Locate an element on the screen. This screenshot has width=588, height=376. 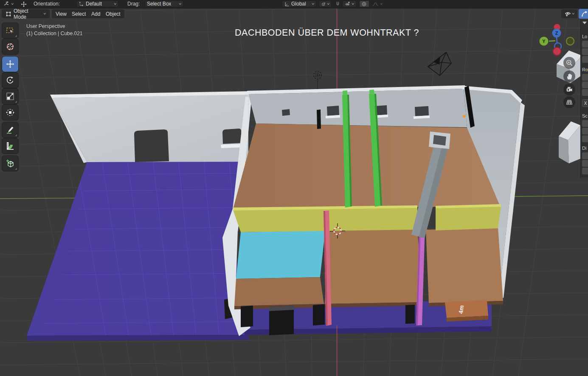
orientation-dropdown: Default ˅ is located at coordinates (98, 4).